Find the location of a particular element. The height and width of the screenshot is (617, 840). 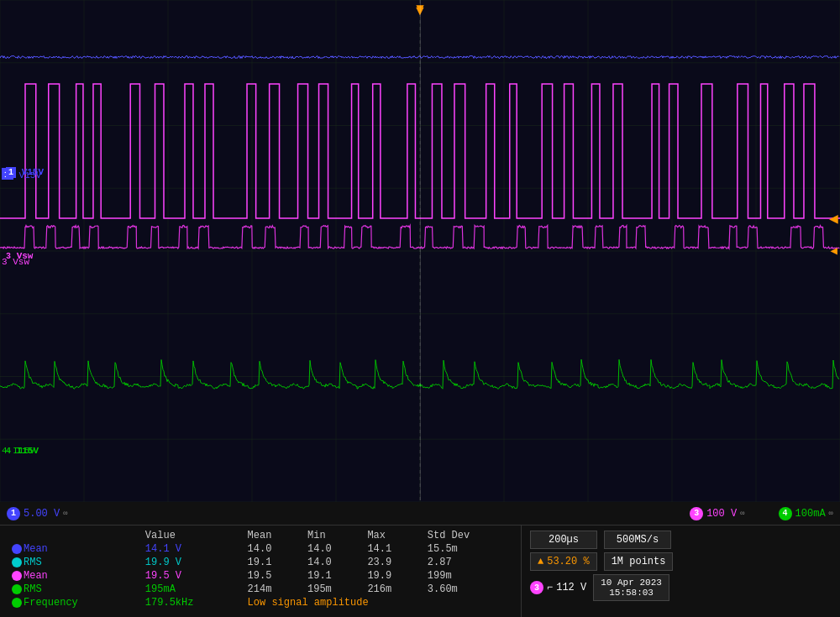

col-header-min: Min is located at coordinates (333, 536).